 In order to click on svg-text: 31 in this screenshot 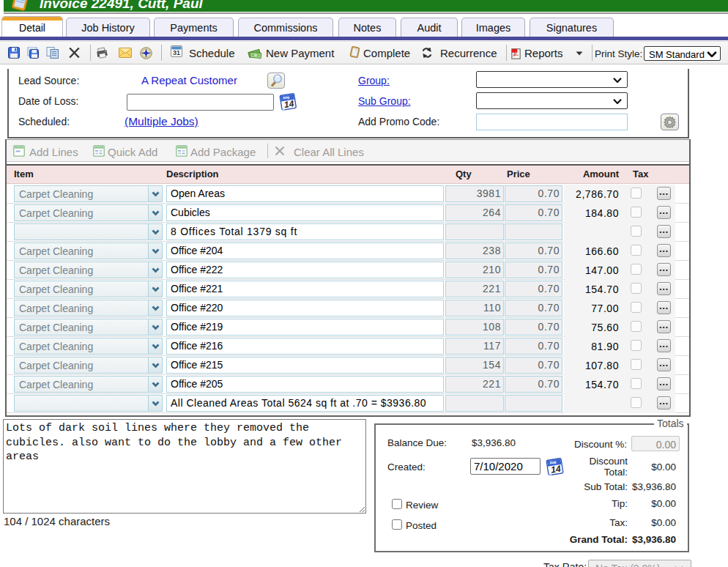, I will do `click(177, 53)`.